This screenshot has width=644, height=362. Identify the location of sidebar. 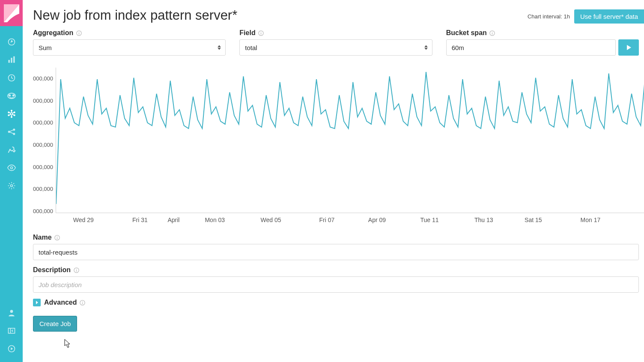
(11, 181).